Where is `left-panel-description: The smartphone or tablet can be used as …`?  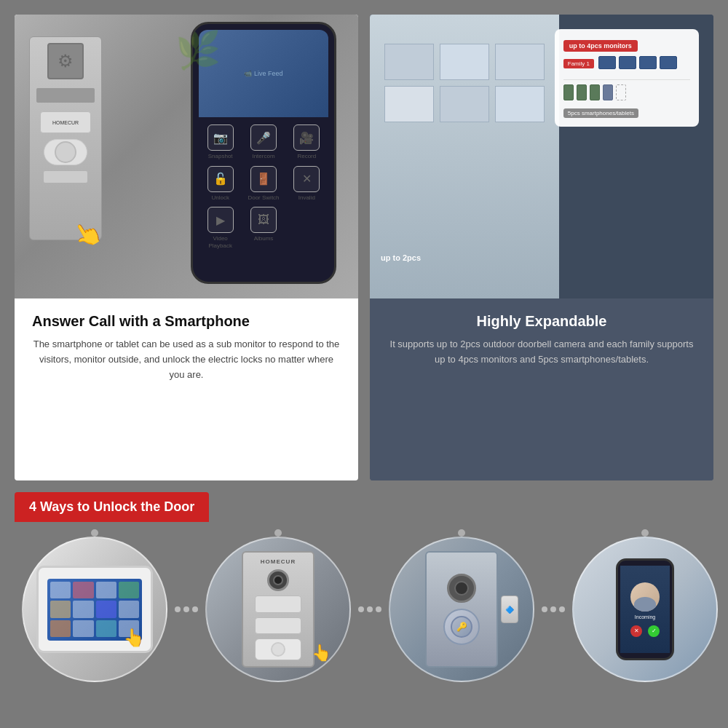 left-panel-description: The smartphone or tablet can be used as … is located at coordinates (186, 360).